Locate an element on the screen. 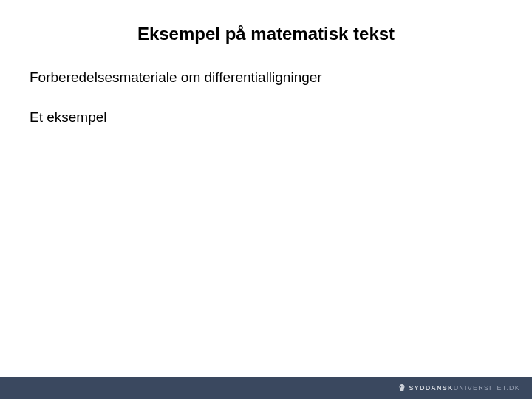 This screenshot has height=399, width=532. footer-brand-bold: SYDDANSK is located at coordinates (432, 388).